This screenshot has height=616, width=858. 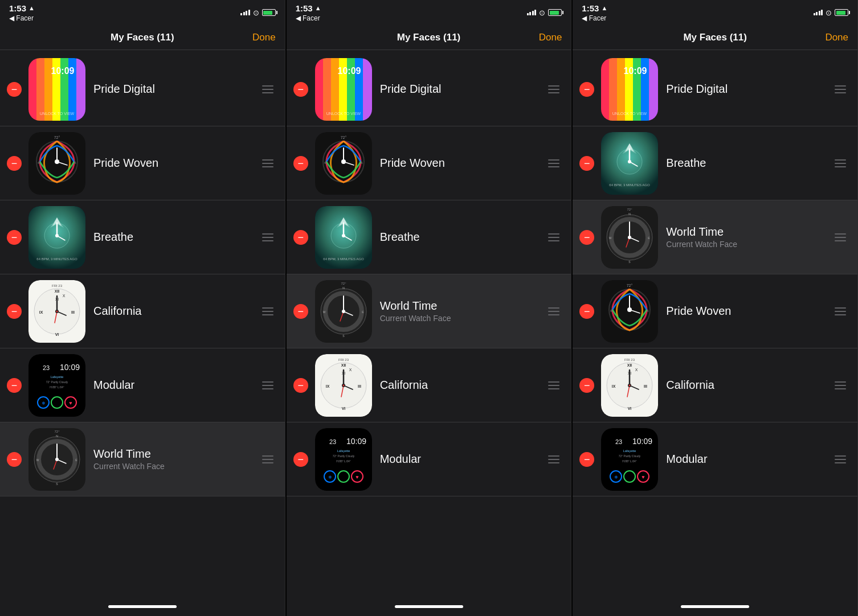 What do you see at coordinates (429, 311) in the screenshot?
I see `face-list-item: N E S W 72° World TimeCurrent Watch Face` at bounding box center [429, 311].